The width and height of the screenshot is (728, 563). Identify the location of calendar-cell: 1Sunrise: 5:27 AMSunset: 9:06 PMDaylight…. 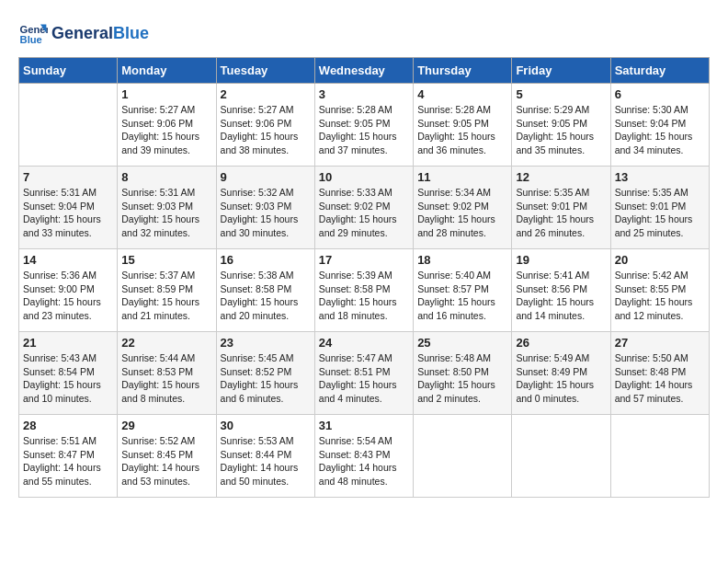
(167, 125).